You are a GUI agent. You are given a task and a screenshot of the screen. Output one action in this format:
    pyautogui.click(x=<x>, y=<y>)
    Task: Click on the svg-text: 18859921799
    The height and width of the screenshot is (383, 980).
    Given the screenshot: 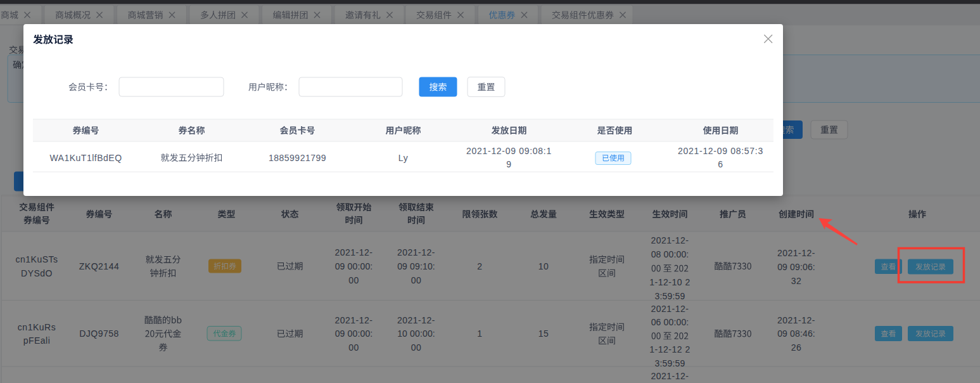 What is the action you would take?
    pyautogui.click(x=298, y=158)
    